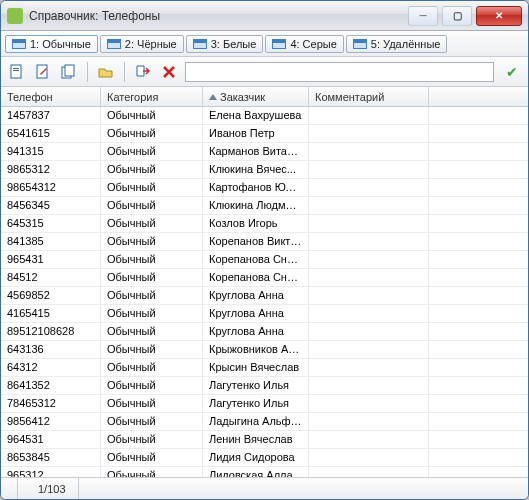 This screenshot has height=500, width=529. I want to click on cell-phone: 964531, so click(51, 440).